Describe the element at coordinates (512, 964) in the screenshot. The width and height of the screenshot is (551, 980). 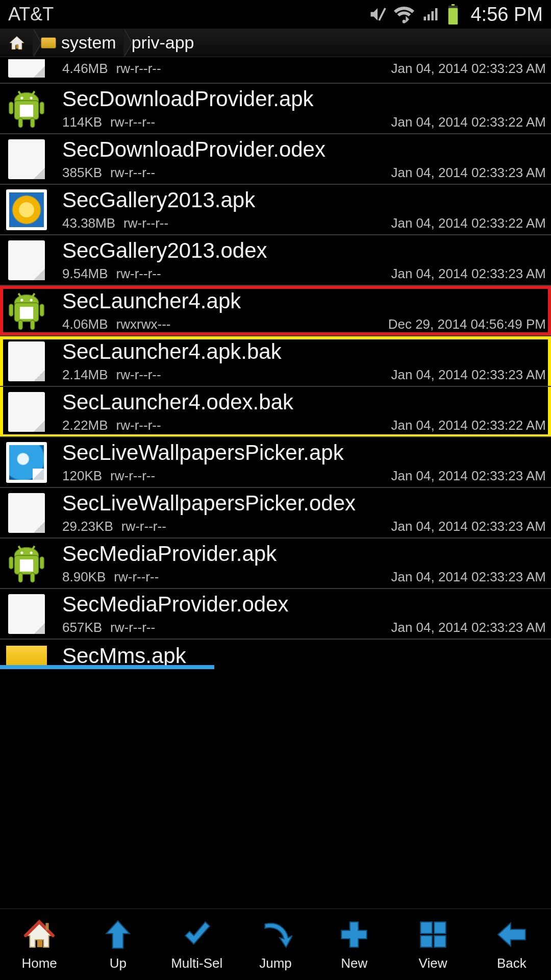
I see `toolbar-label: Back` at that location.